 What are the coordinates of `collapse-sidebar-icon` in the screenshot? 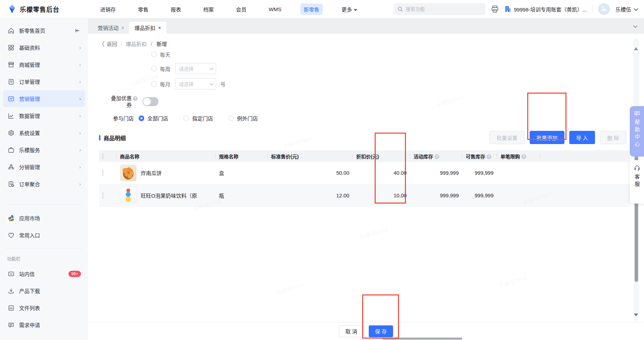 It's located at (78, 31).